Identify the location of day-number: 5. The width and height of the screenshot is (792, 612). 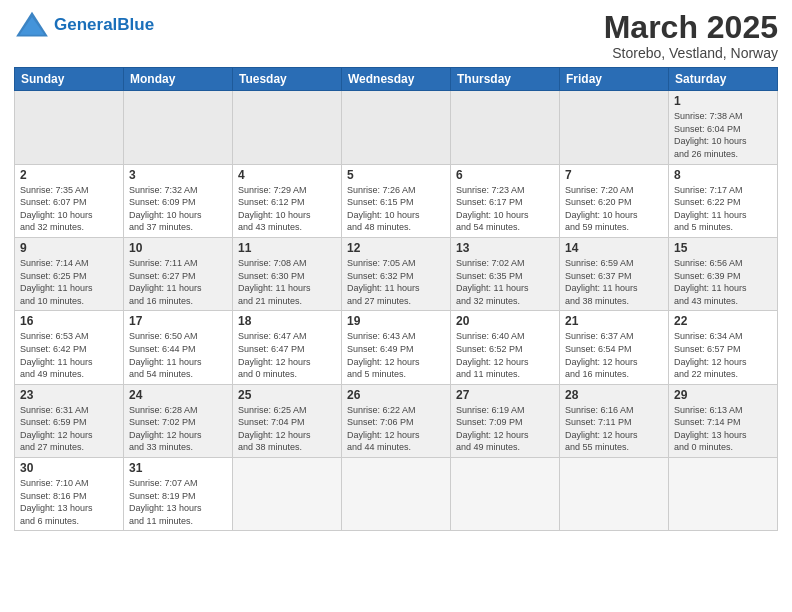
(396, 175).